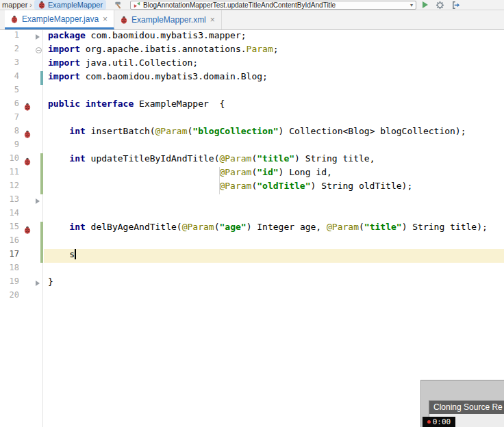 The image size is (504, 427). What do you see at coordinates (10, 105) in the screenshot?
I see `line-number: 6` at bounding box center [10, 105].